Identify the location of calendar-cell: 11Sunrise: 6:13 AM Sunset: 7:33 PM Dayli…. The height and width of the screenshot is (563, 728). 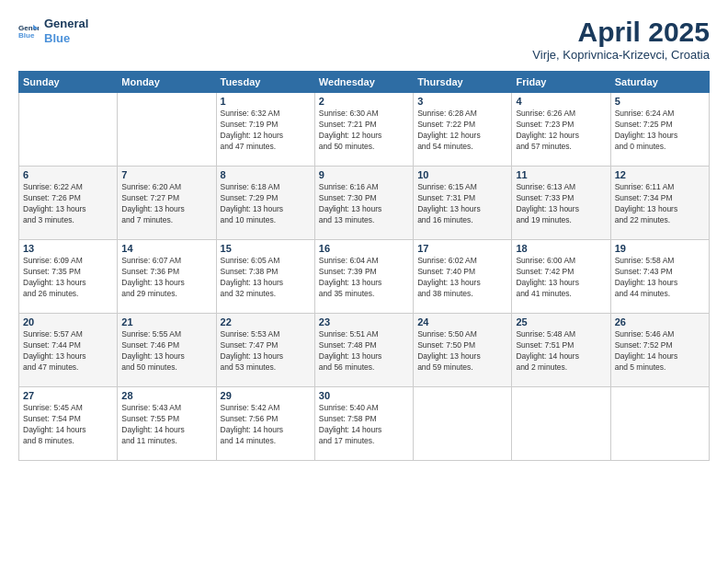
(561, 203).